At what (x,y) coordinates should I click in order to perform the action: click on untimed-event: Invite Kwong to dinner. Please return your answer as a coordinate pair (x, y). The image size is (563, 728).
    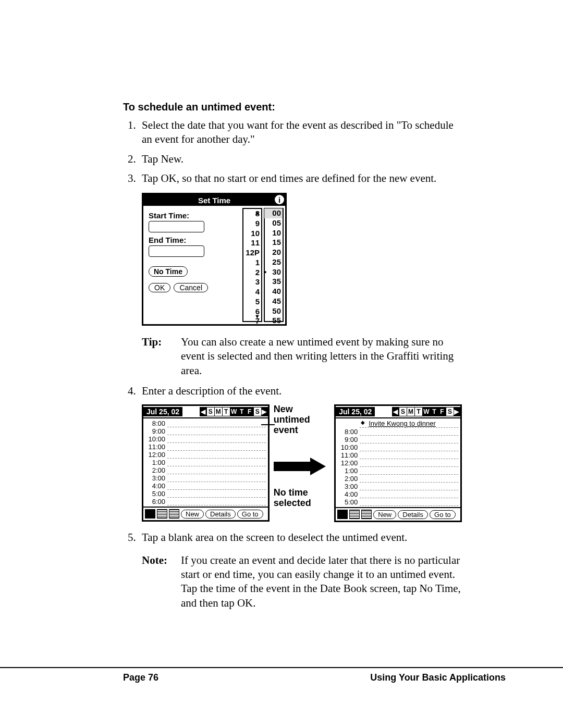
    Looking at the image, I should click on (409, 424).